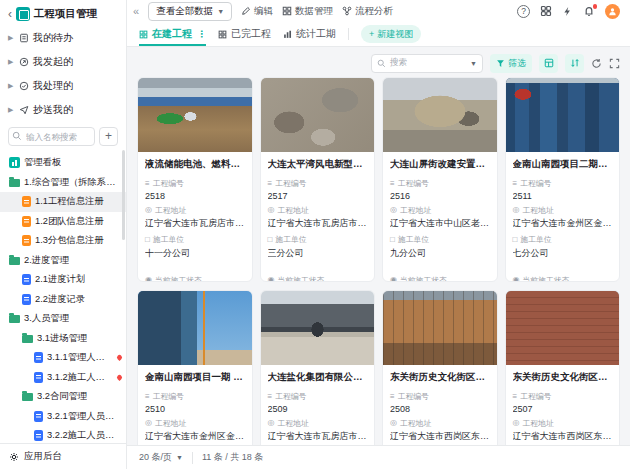  What do you see at coordinates (63, 202) in the screenshot?
I see `sidebar-tree-item: 1.1工程信息注册` at bounding box center [63, 202].